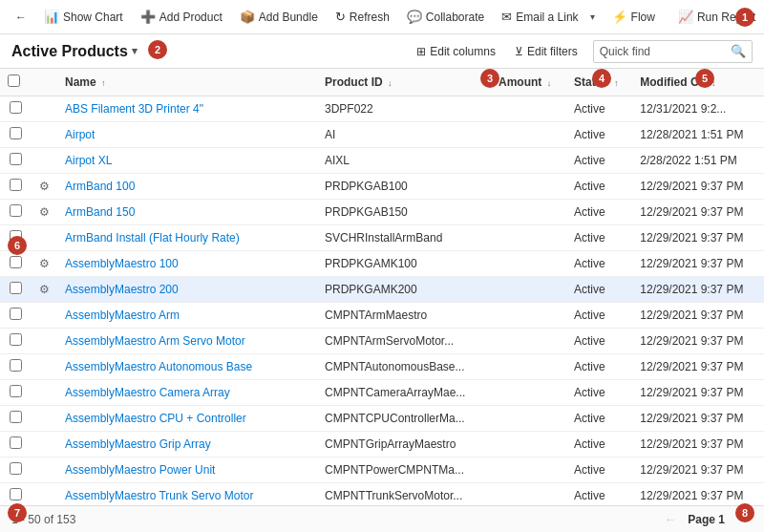 Image resolution: width=764 pixels, height=532 pixels. I want to click on product-name-link: Airpot XL, so click(88, 160).